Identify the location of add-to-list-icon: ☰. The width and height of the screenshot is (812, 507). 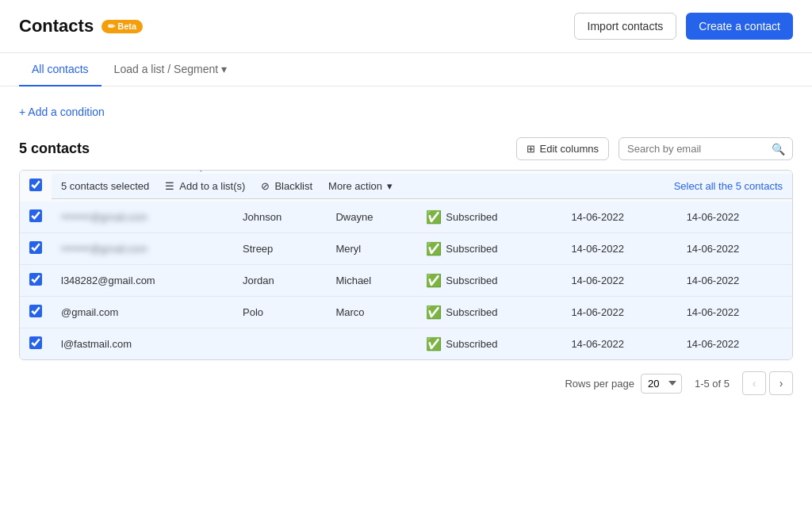
(170, 186).